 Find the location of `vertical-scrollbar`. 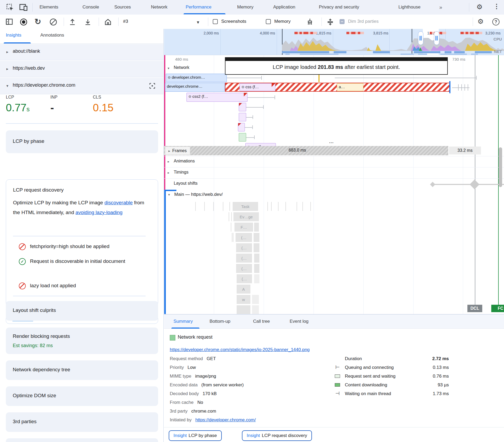

vertical-scrollbar is located at coordinates (500, 167).